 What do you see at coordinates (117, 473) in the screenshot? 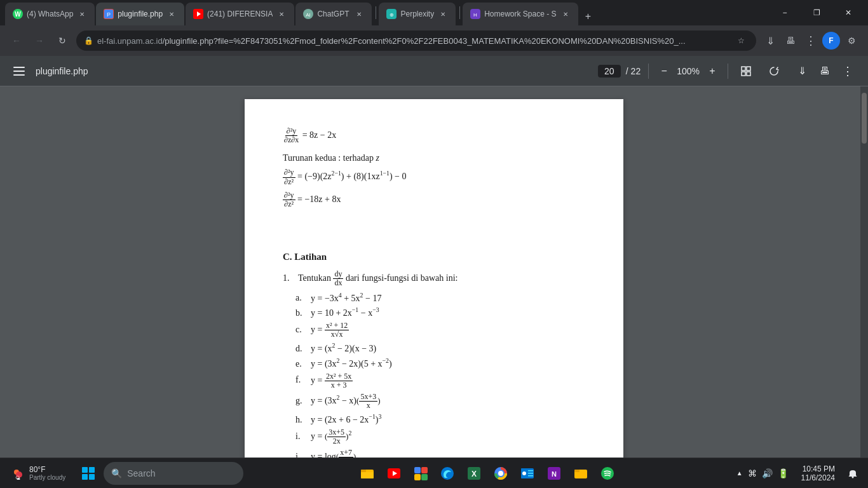
I see `search-icon: 🔍` at bounding box center [117, 473].